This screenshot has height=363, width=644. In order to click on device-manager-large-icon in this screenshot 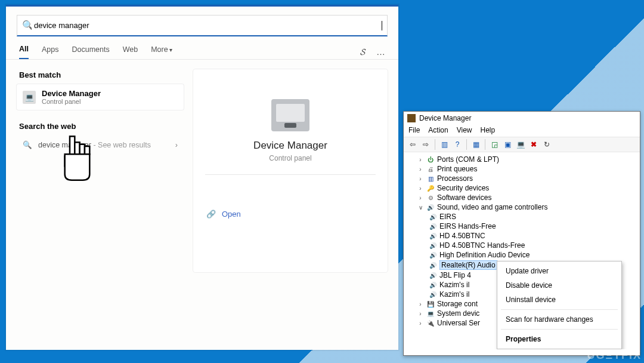, I will do `click(290, 115)`.